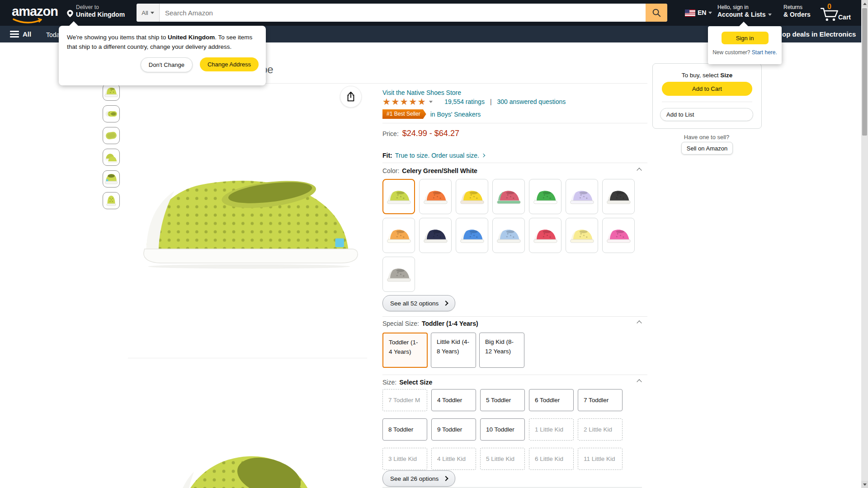 The height and width of the screenshot is (488, 868). What do you see at coordinates (419, 479) in the screenshot?
I see `see-all-sizes-button: See all 26 options` at bounding box center [419, 479].